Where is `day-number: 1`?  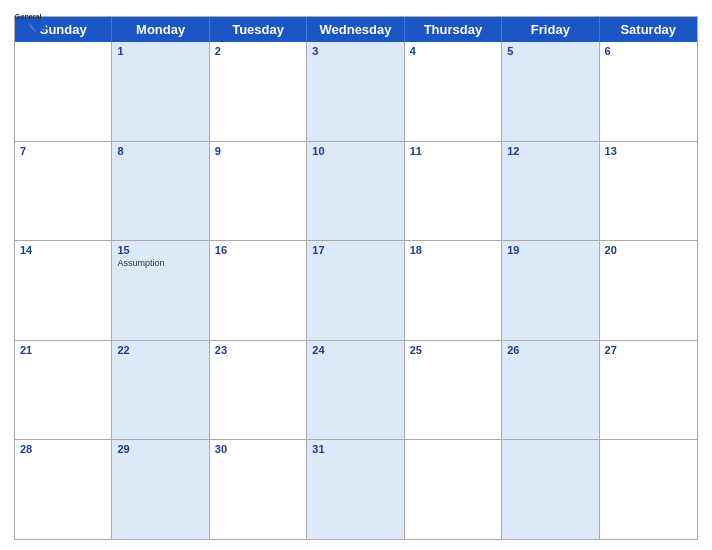 day-number: 1 is located at coordinates (160, 51).